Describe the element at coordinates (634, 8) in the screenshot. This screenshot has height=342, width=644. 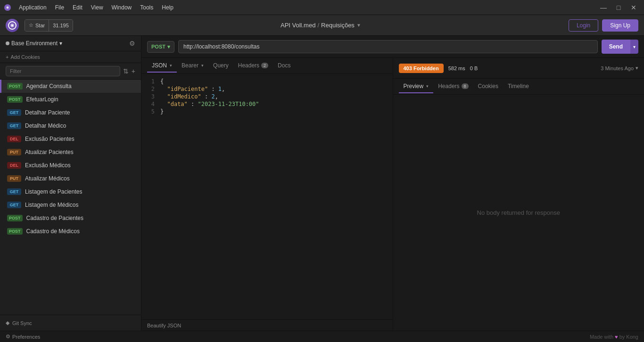
I see `close-button: ✕` at that location.